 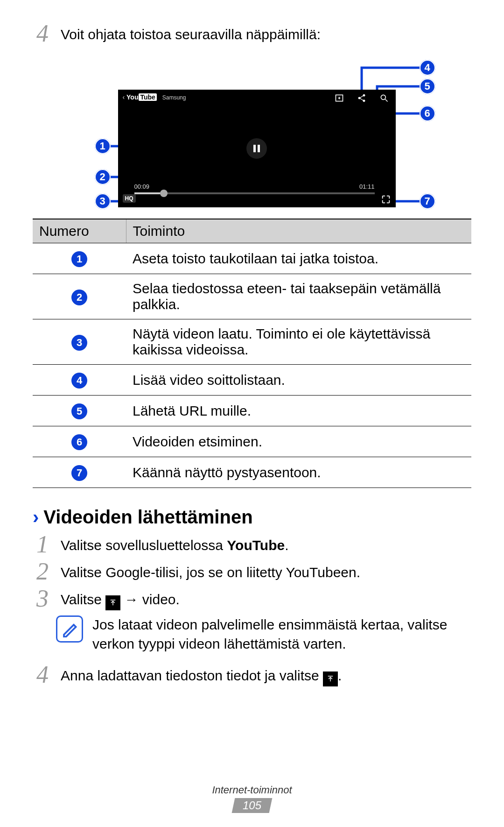 I want to click on section-title: Videoiden lähettäminen, so click(x=148, y=517).